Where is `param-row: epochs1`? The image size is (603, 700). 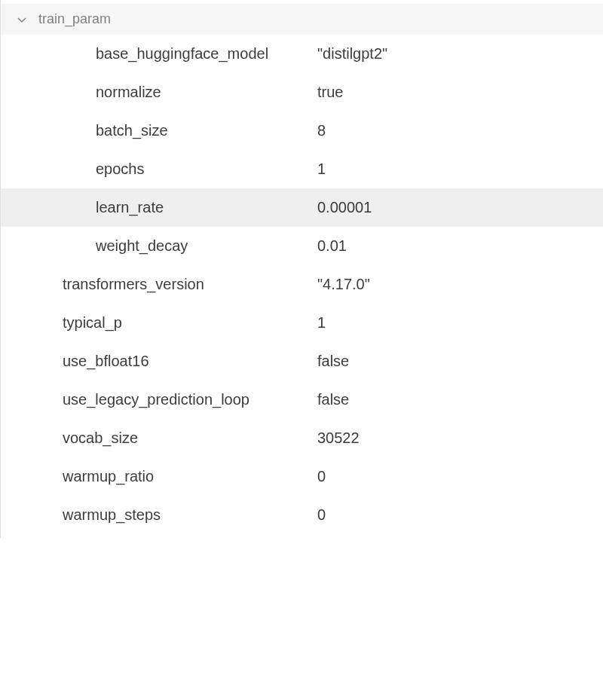
param-row: epochs1 is located at coordinates (302, 169).